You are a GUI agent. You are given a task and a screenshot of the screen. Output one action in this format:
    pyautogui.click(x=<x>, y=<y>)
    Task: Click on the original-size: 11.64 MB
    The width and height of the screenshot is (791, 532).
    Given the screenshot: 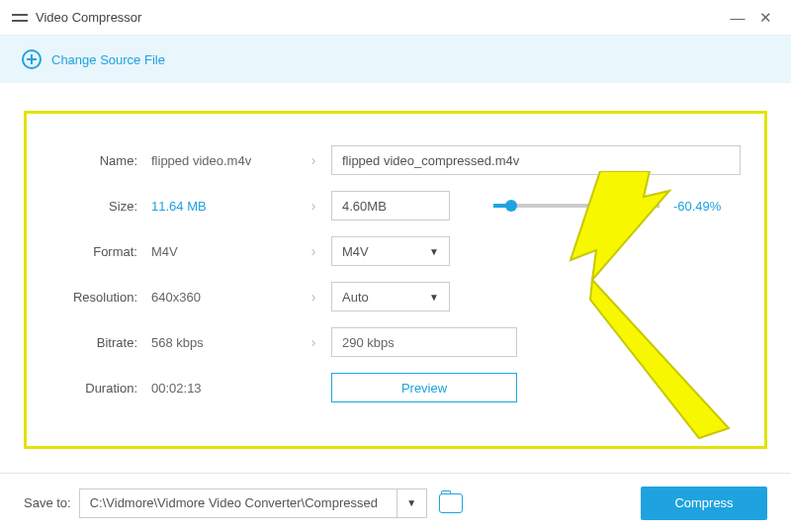 What is the action you would take?
    pyautogui.click(x=217, y=206)
    